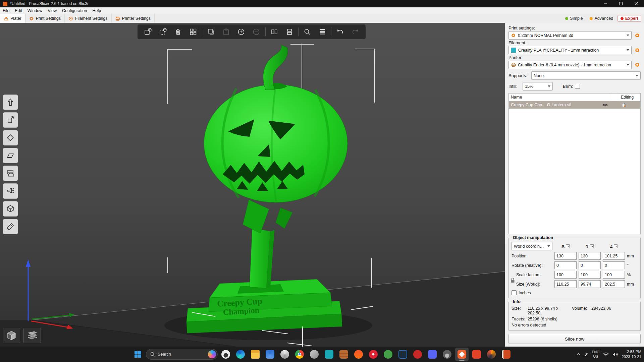  Describe the element at coordinates (314, 354) in the screenshot. I see `taskbar-app-gray` at that location.